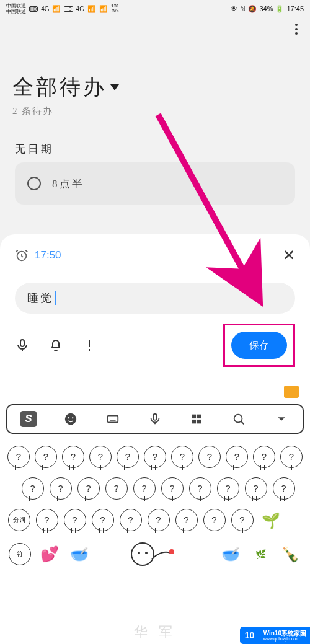  Describe the element at coordinates (34, 183) in the screenshot. I see `checkbox-icon` at that location.